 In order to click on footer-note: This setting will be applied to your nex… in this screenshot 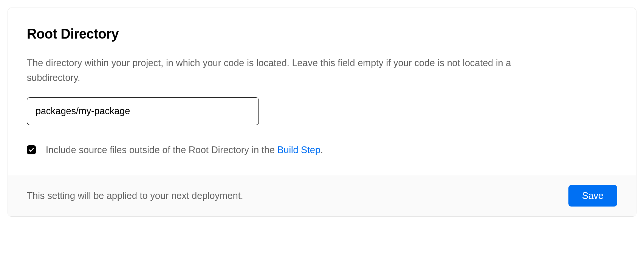, I will do `click(135, 196)`.